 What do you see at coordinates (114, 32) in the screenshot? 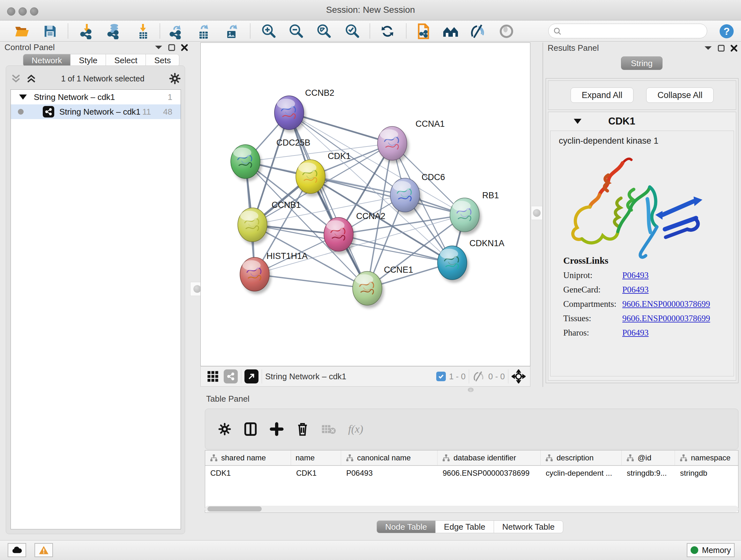
I see `import-database-icon` at bounding box center [114, 32].